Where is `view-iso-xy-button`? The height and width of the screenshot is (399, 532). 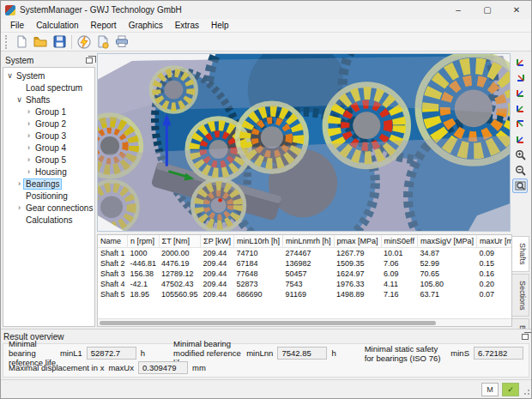
view-iso-xy-button is located at coordinates (520, 62).